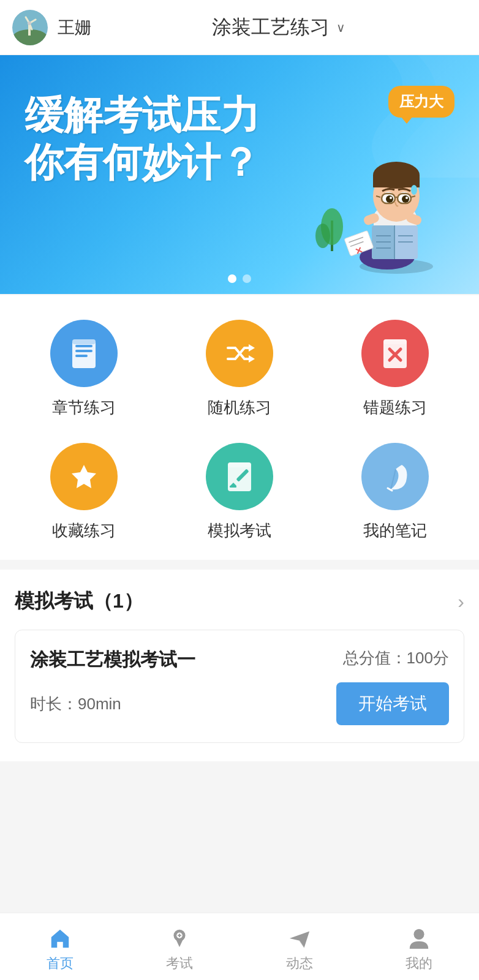  Describe the element at coordinates (395, 408) in the screenshot. I see `wrong-label: 错题练习` at that location.